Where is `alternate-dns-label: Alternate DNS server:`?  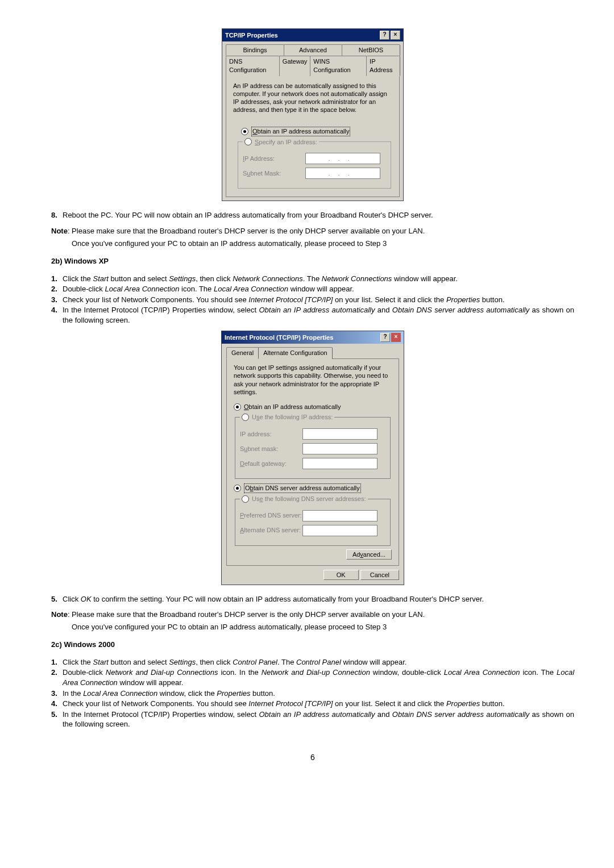
alternate-dns-label: Alternate DNS server: is located at coordinates (271, 531).